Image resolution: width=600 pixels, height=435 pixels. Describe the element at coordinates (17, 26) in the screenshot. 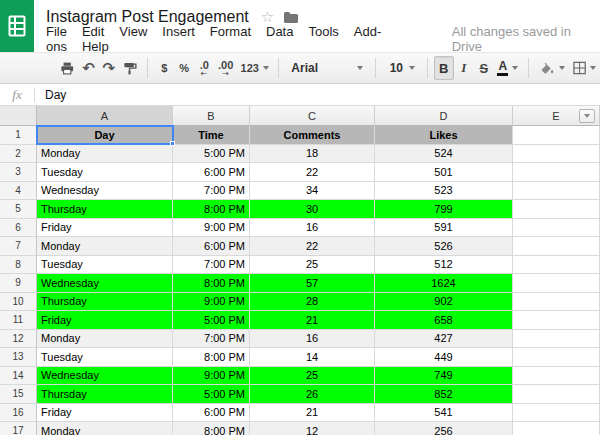

I see `sheets-logo-icon` at that location.